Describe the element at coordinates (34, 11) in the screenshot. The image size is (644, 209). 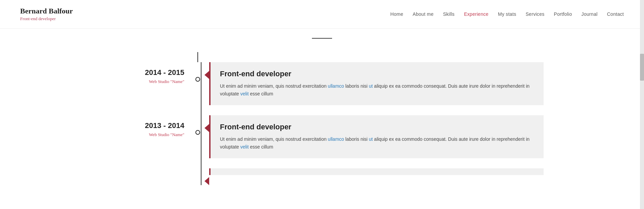
I see `name-regular: Bernard` at that location.